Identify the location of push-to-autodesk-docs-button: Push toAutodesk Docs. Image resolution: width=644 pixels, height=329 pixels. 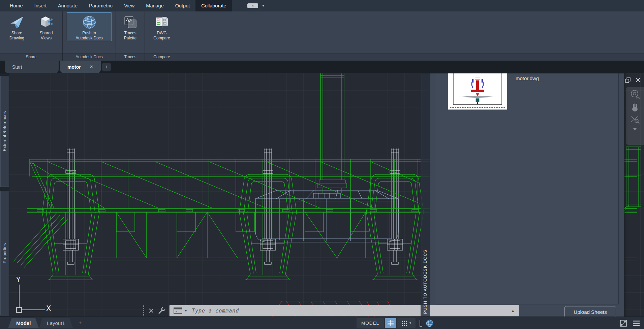
(89, 27).